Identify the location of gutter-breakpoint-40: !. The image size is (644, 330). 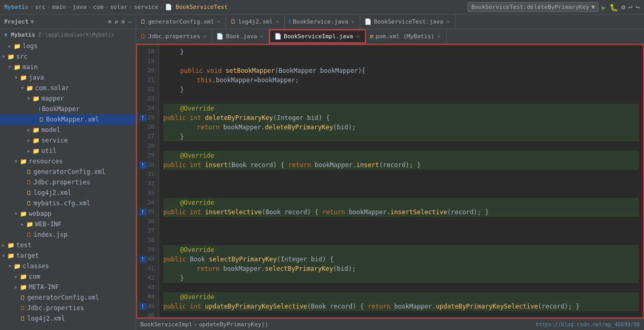
(143, 259).